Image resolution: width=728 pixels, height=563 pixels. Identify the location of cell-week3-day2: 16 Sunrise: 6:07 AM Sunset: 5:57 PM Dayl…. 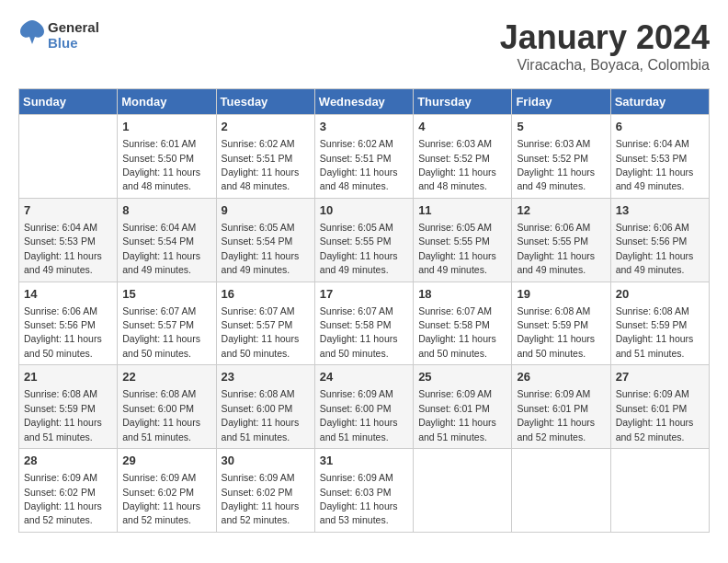
(265, 324).